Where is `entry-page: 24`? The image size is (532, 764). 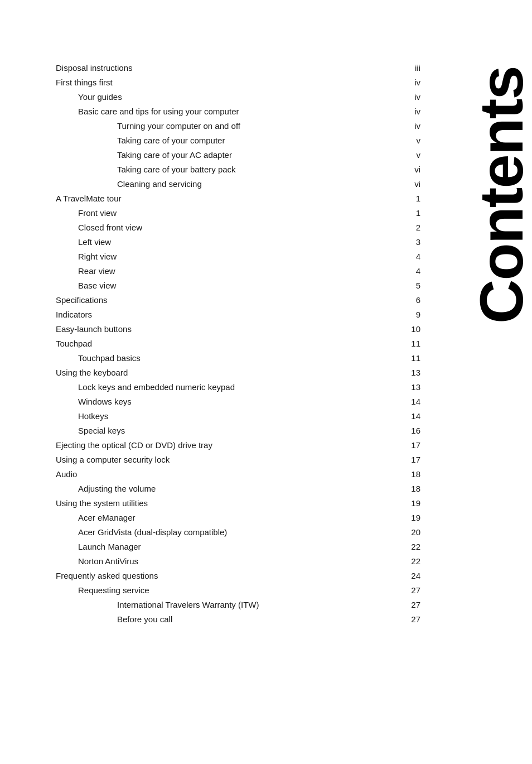
entry-page: 24 is located at coordinates (409, 576).